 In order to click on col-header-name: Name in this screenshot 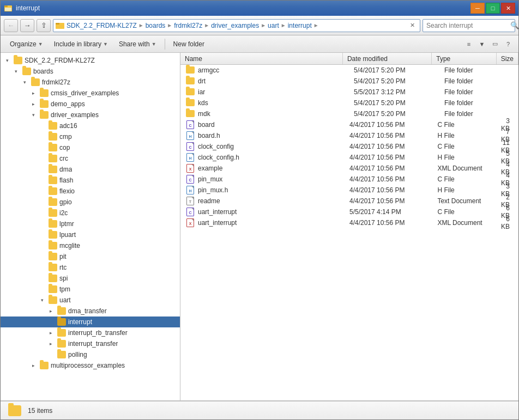, I will do `click(262, 59)`.